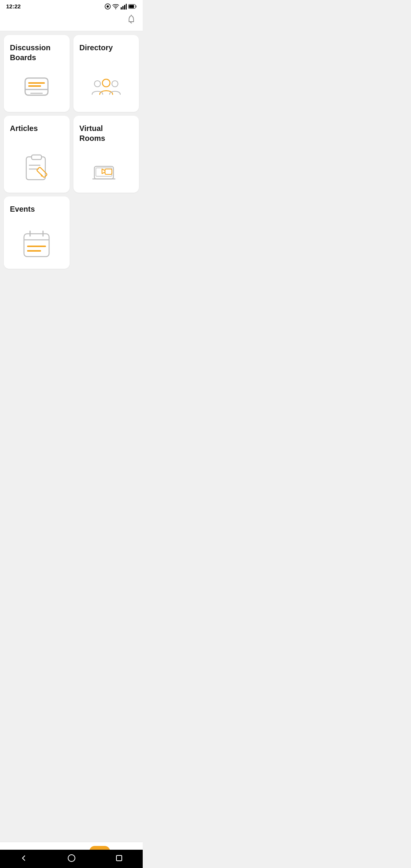 Image resolution: width=411 pixels, height=868 pixels. Describe the element at coordinates (107, 73) in the screenshot. I see `directory-card: Directory` at that location.